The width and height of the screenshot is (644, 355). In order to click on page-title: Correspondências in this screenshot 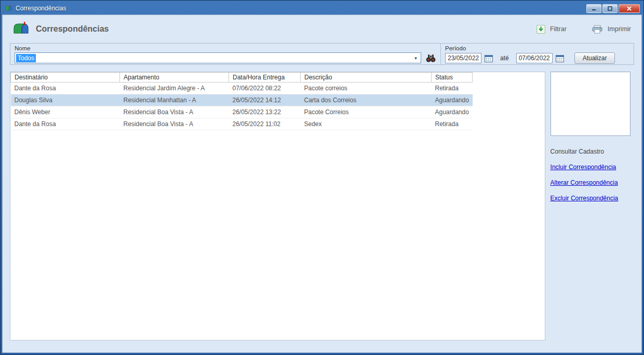, I will do `click(72, 29)`.